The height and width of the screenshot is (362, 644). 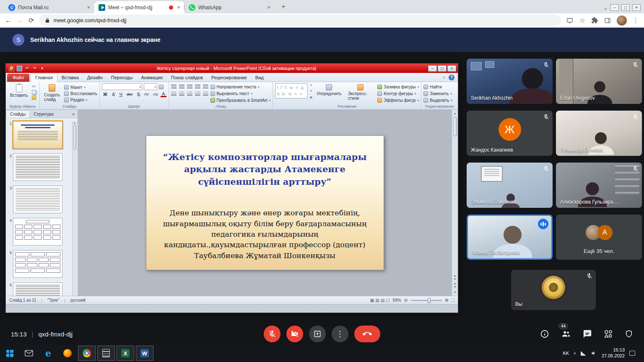 I want to click on align-right-button, so click(x=190, y=94).